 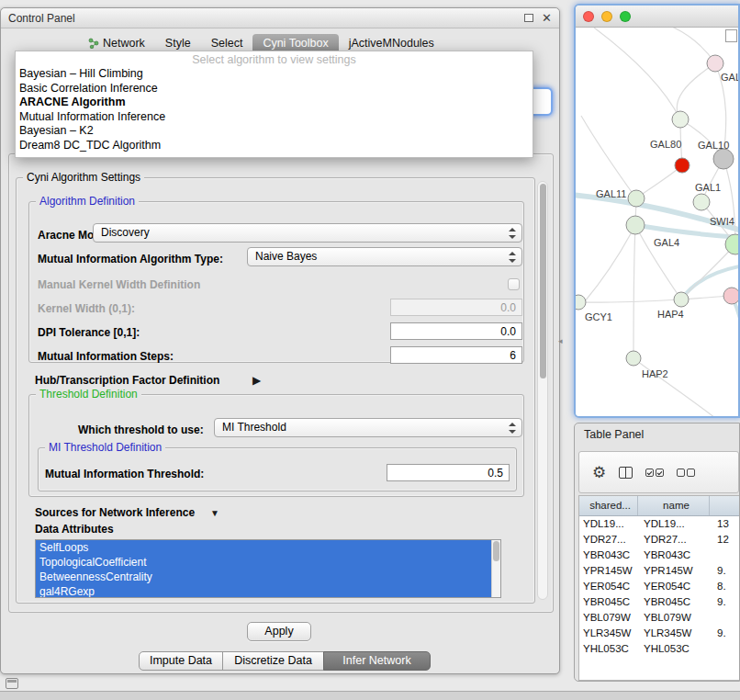 I want to click on algorithm-option: Bayesian – Hill Climbing, so click(x=274, y=74).